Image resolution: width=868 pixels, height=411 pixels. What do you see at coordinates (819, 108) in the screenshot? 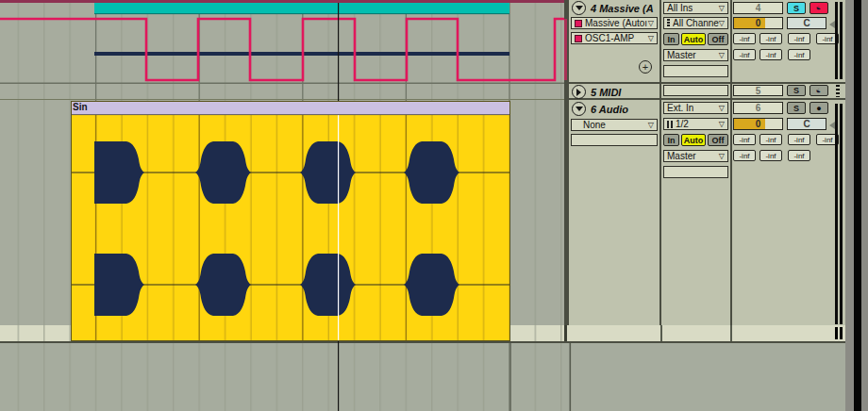
I see `record-arm-icon: ●` at bounding box center [819, 108].